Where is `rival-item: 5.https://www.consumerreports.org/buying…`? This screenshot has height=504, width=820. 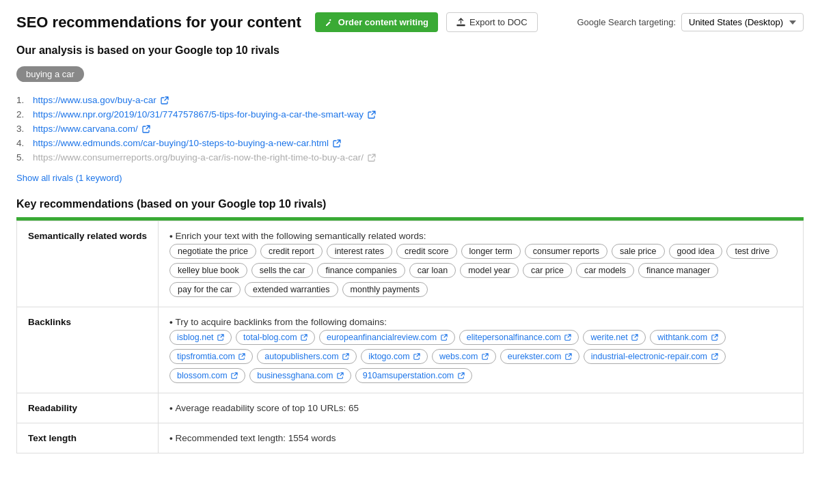
rival-item: 5.https://www.consumerreports.org/buying… is located at coordinates (410, 157).